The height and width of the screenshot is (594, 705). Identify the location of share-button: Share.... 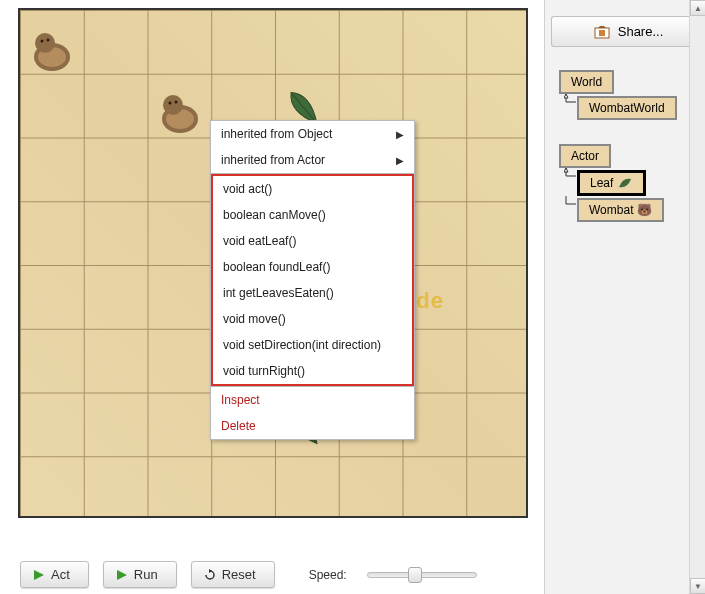
(628, 32).